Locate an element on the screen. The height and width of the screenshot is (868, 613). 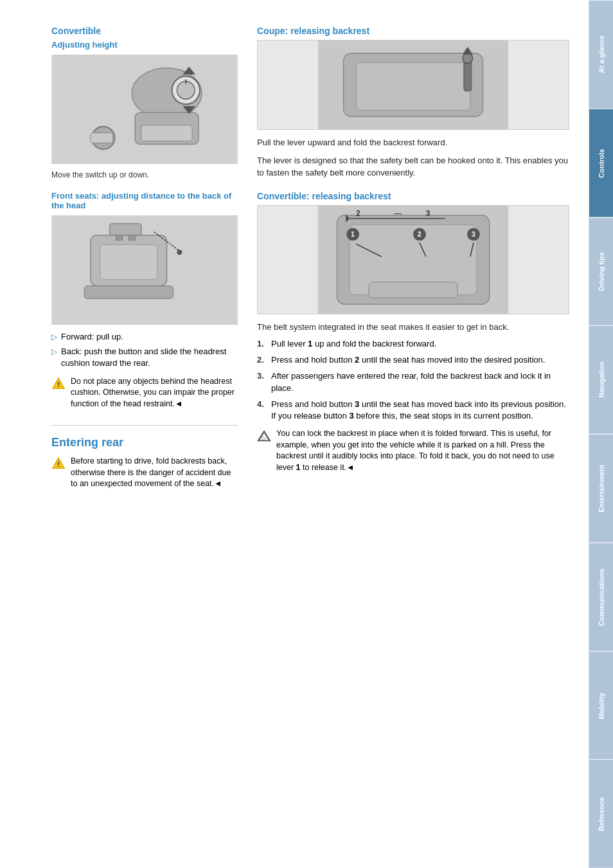
bullet-back: ▷ Back: push the button and slide the he… is located at coordinates (145, 357).